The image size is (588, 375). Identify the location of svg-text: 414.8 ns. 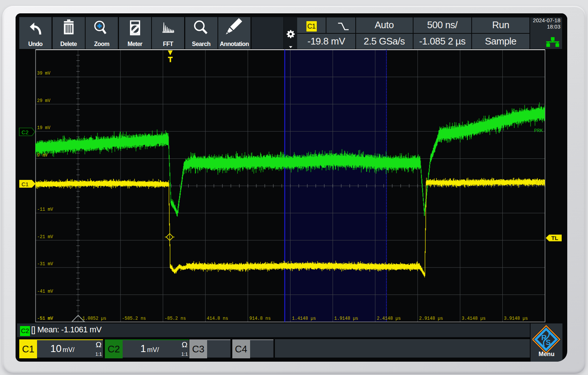
(217, 319).